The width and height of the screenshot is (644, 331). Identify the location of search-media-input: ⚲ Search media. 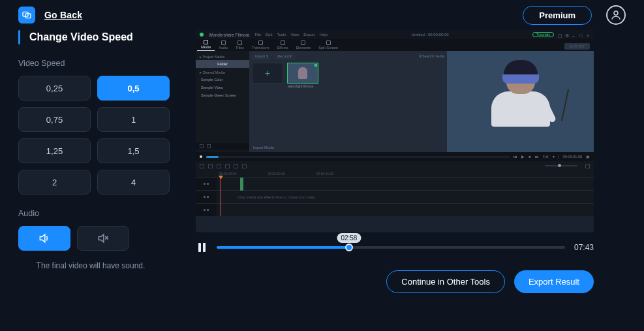
(432, 56).